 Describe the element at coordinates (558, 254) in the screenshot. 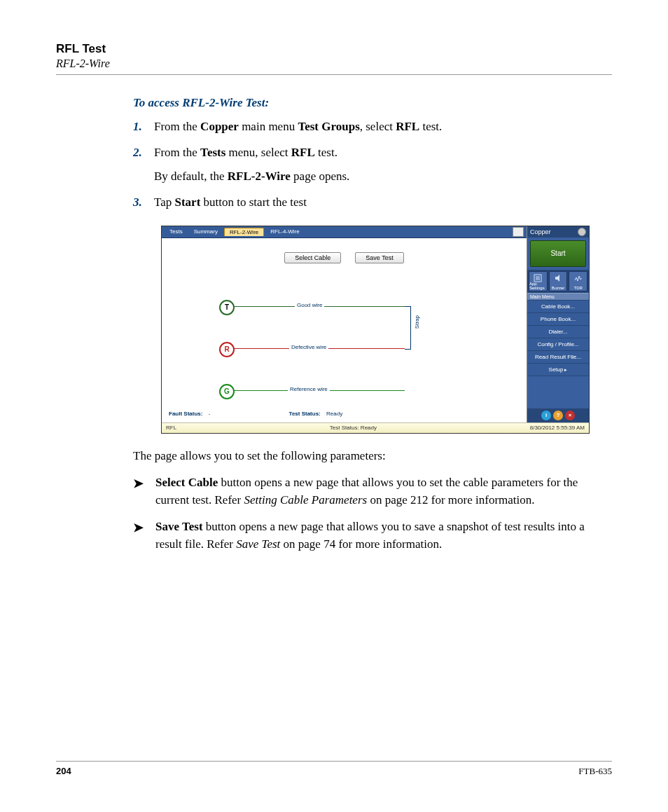

I see `start-button: Start` at that location.